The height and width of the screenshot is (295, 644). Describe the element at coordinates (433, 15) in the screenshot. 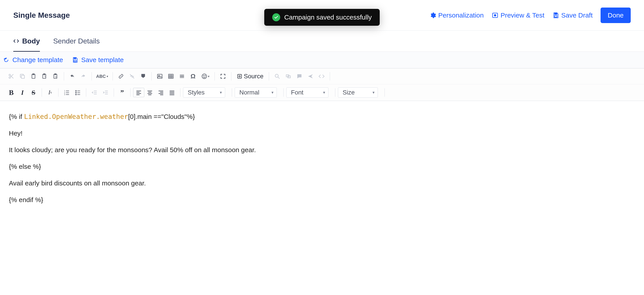

I see `gear-icon` at that location.